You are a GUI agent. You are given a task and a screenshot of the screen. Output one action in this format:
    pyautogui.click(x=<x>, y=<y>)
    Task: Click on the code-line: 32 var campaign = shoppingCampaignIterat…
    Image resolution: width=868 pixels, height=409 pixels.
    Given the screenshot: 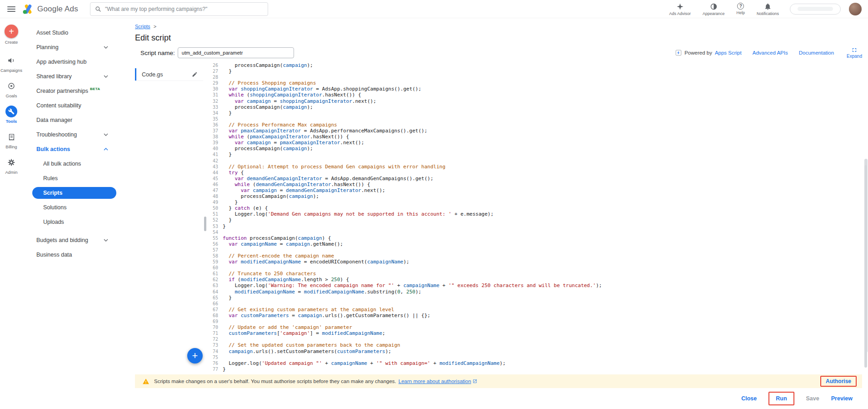 What is the action you would take?
    pyautogui.click(x=537, y=101)
    